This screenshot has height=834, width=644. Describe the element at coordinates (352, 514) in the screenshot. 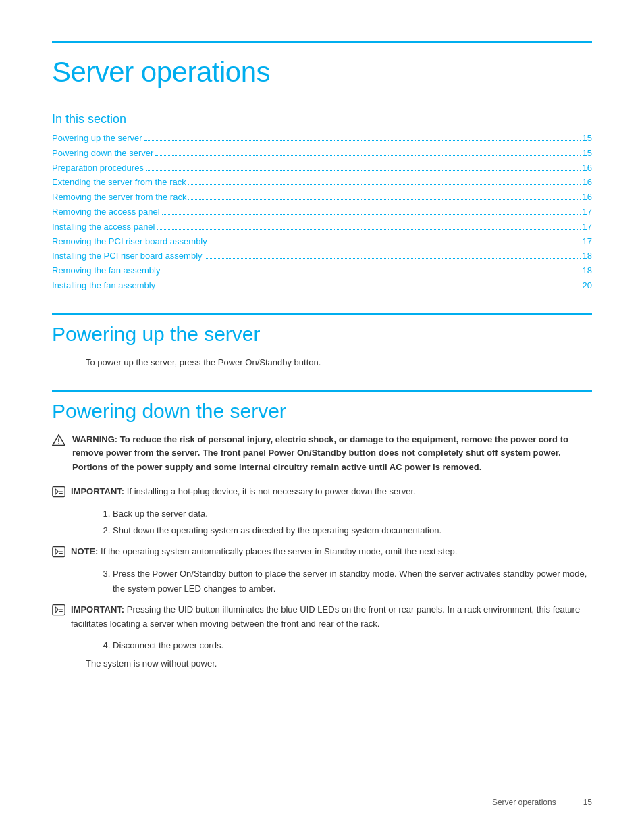

I see `step-1: Back up the server data.` at that location.